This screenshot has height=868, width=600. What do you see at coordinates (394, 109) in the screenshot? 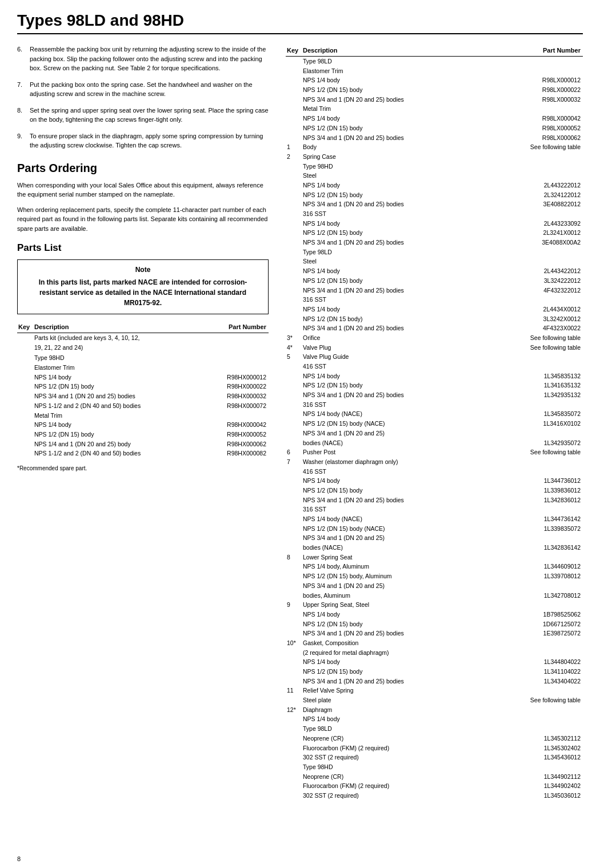
I see `desc-cell: Metal Trim` at bounding box center [394, 109].